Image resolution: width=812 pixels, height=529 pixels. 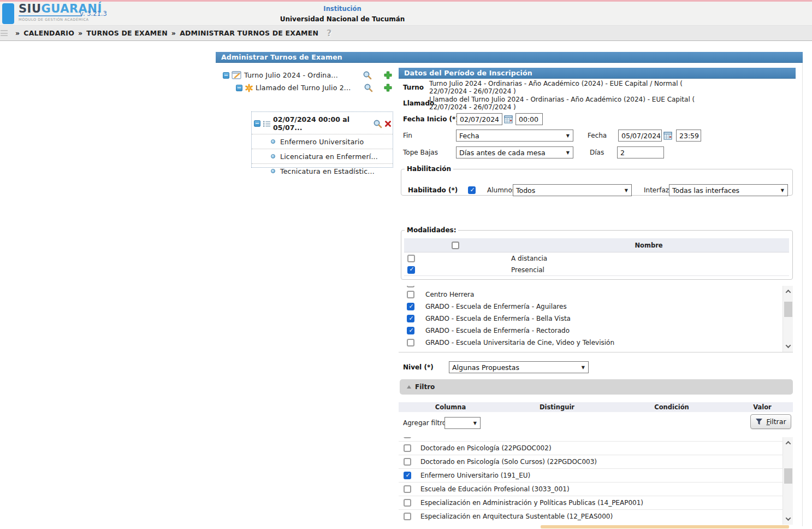 I want to click on ubicacion-name: GRADO - Escuela Universitaria de Cine, V…, so click(x=520, y=343).